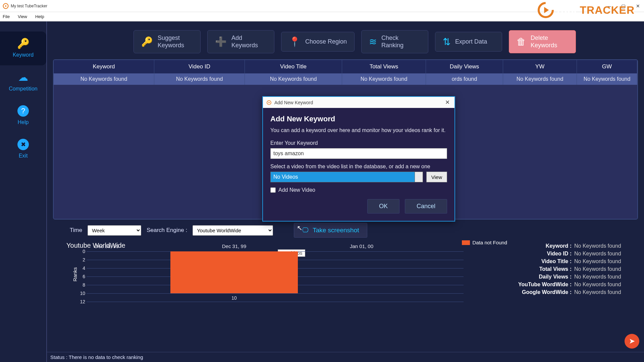 The width and height of the screenshot is (644, 362). What do you see at coordinates (171, 42) in the screenshot?
I see `toolbar-label: Suggest Keywords` at bounding box center [171, 42].